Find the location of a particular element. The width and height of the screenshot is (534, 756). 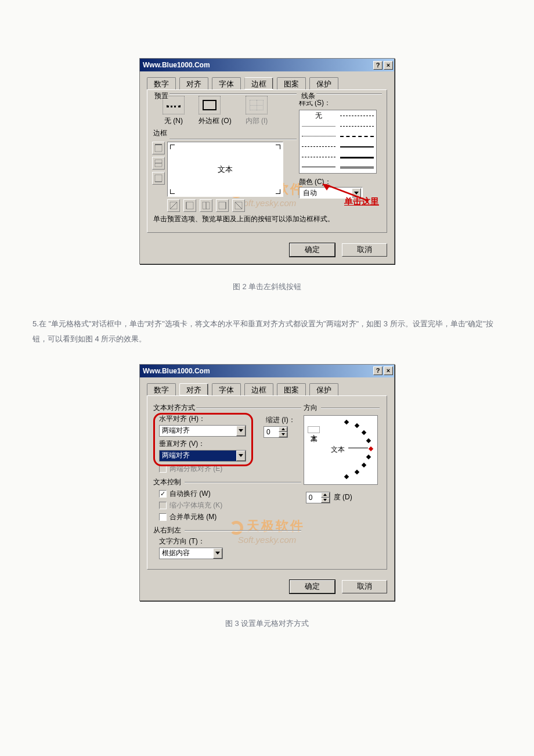

line-group-label: 线条 is located at coordinates (308, 96).